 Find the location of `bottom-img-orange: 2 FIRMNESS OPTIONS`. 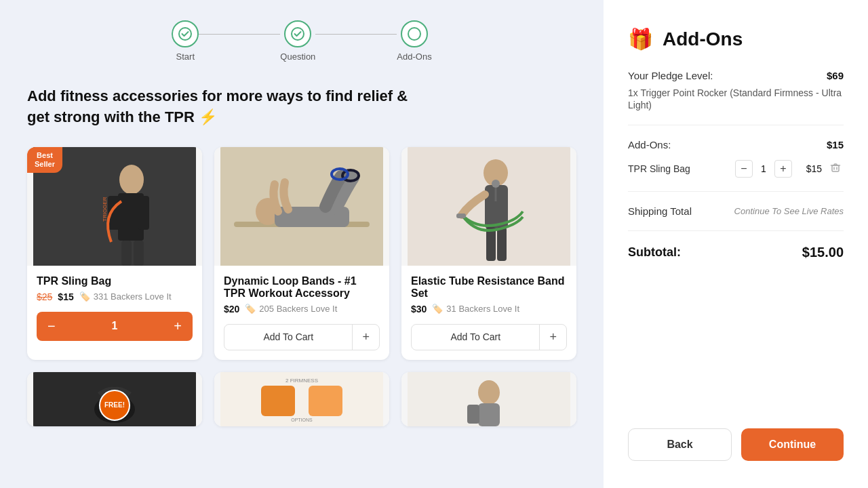

bottom-img-orange: 2 FIRMNESS OPTIONS is located at coordinates (302, 399).